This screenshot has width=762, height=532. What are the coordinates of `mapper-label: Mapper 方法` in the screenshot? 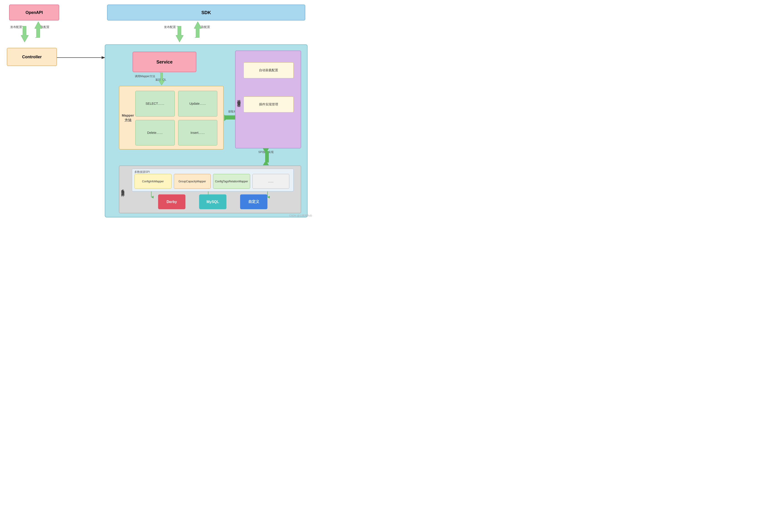 It's located at (128, 117).